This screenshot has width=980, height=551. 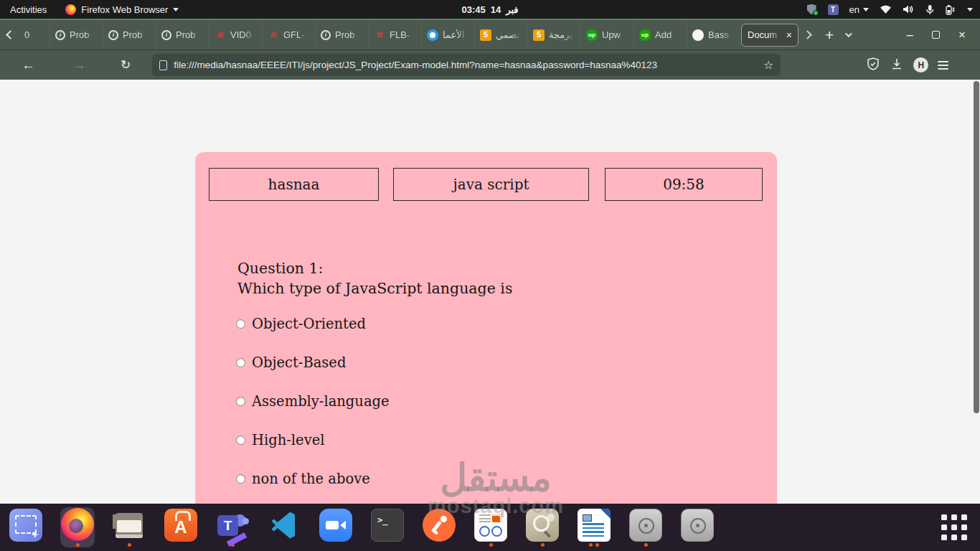 I want to click on clock: 03:45 14 فبر, so click(x=489, y=10).